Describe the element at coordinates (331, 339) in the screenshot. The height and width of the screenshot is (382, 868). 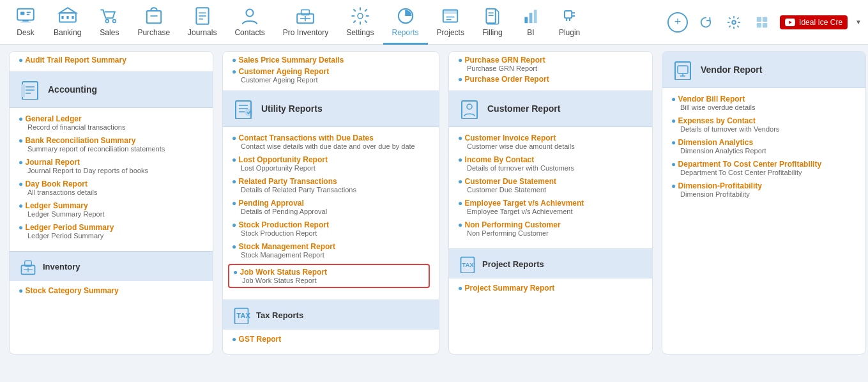
I see `report-gst: GST Report` at that location.